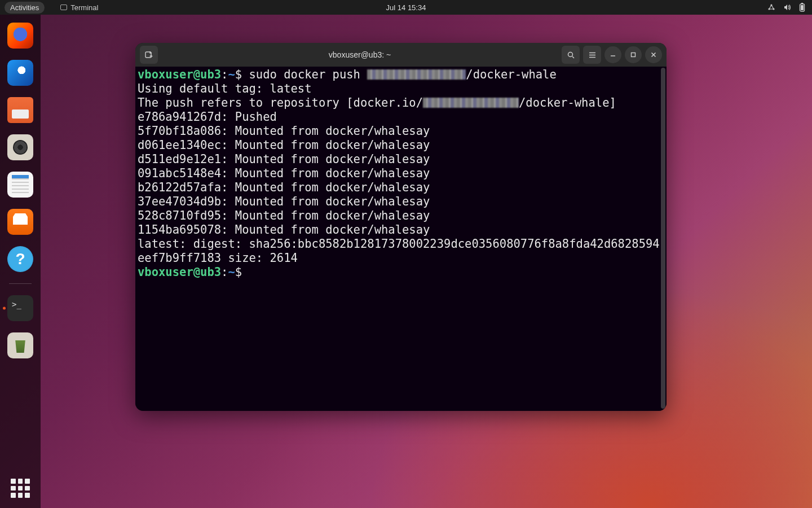 The width and height of the screenshot is (812, 508). What do you see at coordinates (20, 147) in the screenshot?
I see `rhythmbox-icon` at bounding box center [20, 147].